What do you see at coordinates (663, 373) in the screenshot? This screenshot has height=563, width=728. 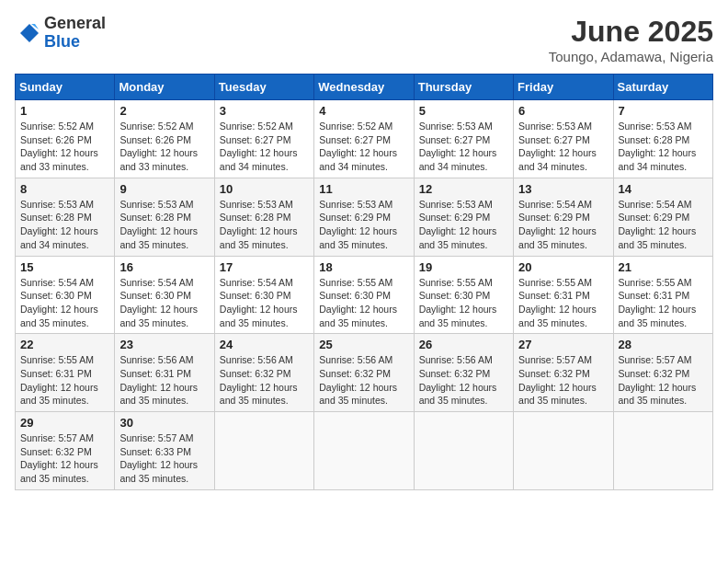 I see `day-28: 28 Sunrise: 5:57 AMSunset: 6:32 PMDaylig…` at bounding box center [663, 373].